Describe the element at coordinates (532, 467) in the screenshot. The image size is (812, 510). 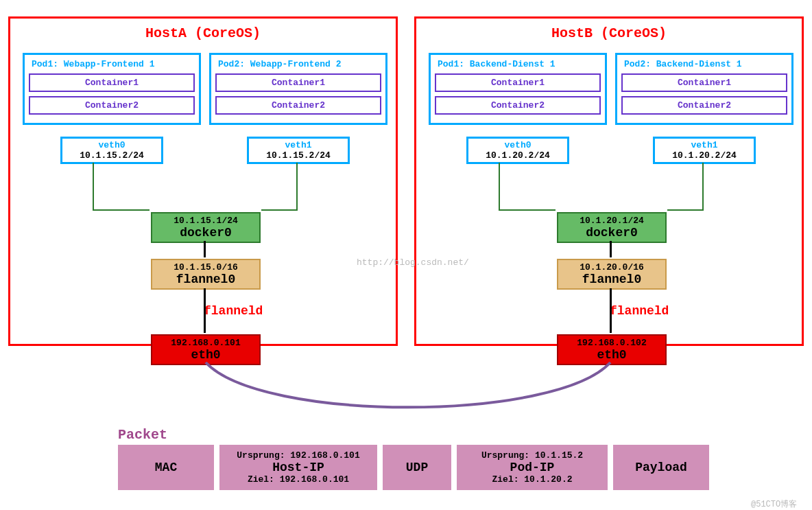
I see `packet-podip-name: Pod-IP` at that location.